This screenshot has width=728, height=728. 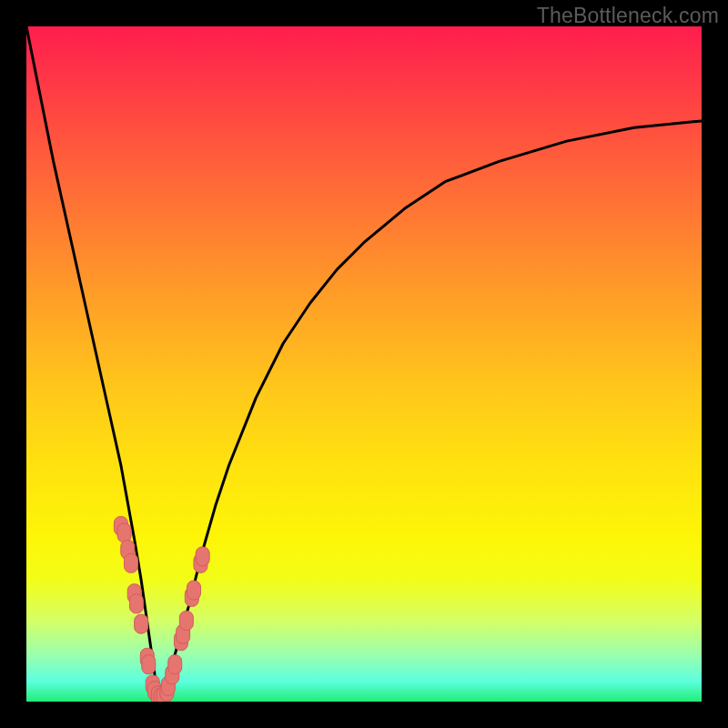 I want to click on watermark-text: TheBottleneck.com, so click(x=628, y=16).